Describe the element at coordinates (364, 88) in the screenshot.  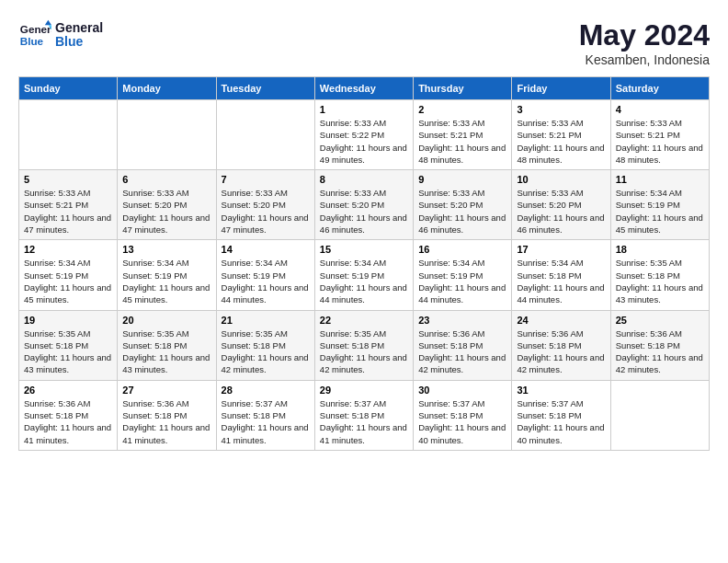
I see `calendar-header-row: SundayMondayTuesdayWednesdayThursdayFrid…` at that location.